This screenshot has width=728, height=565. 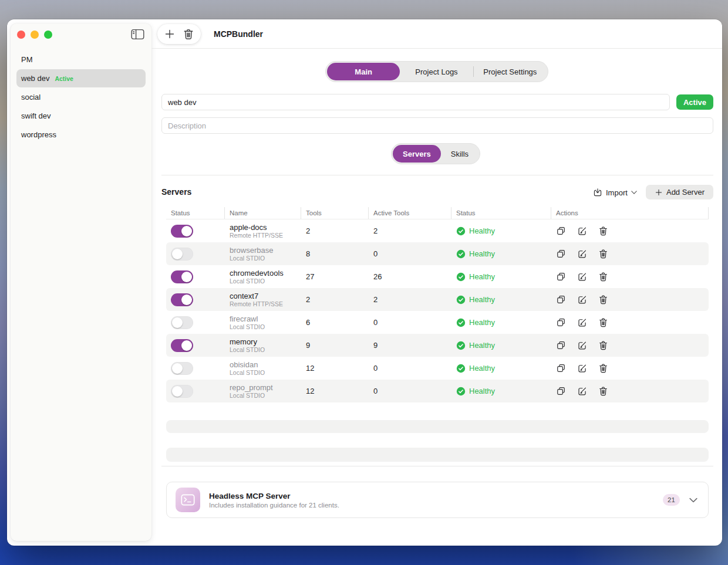 What do you see at coordinates (48, 35) in the screenshot?
I see `zoom-button` at bounding box center [48, 35].